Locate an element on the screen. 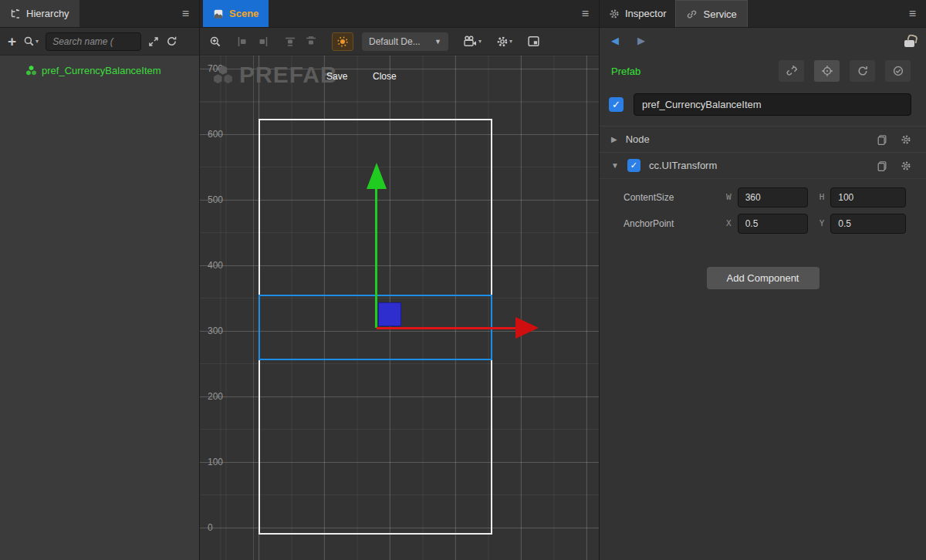  camera-caret-icon: ▾ is located at coordinates (480, 42).